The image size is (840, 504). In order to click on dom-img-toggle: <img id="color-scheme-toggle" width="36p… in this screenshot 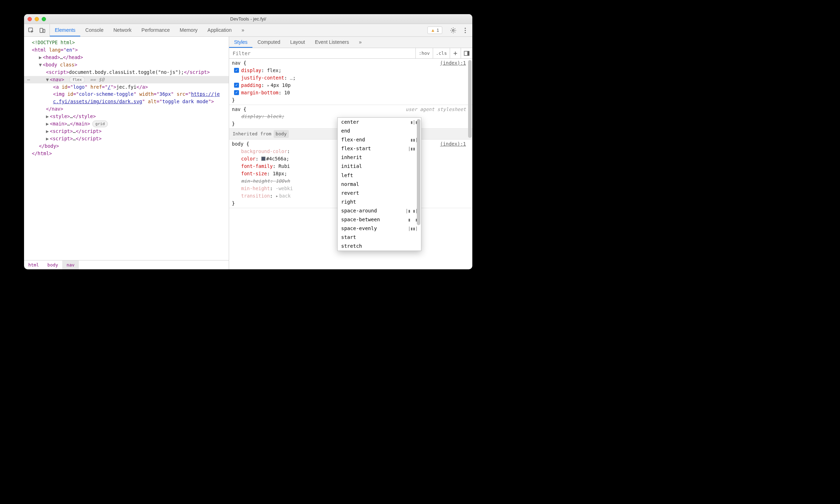, I will do `click(127, 98)`.